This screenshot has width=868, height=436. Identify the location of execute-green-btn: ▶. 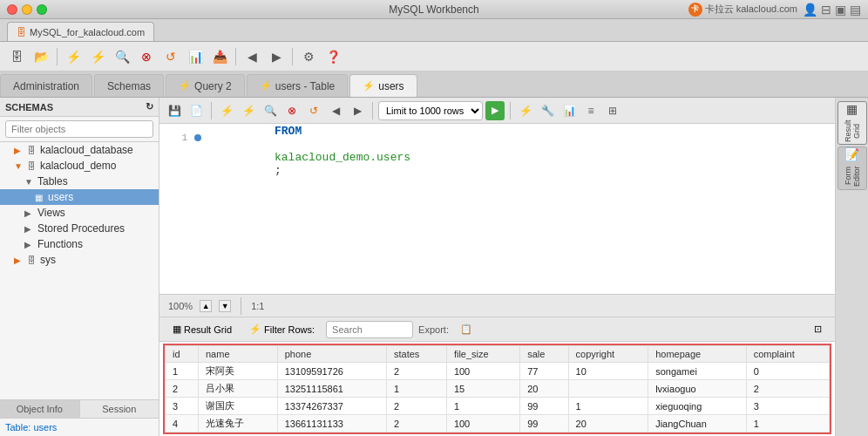
(495, 111).